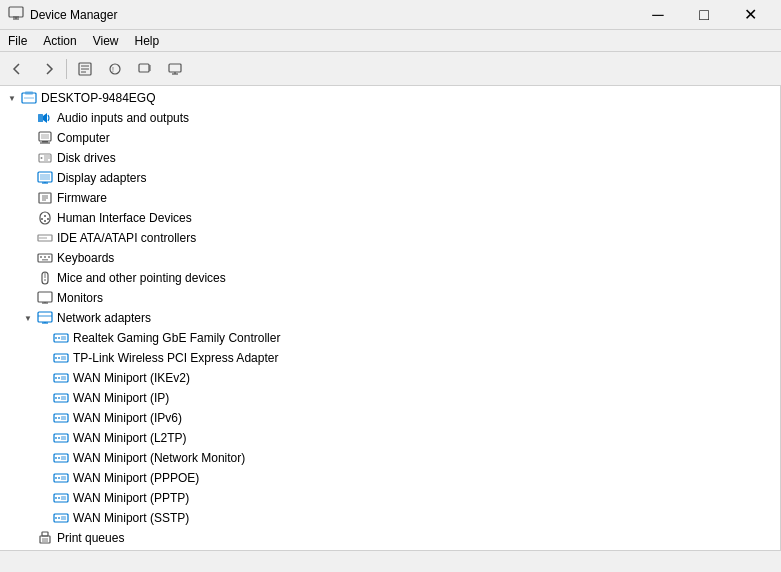 Image resolution: width=781 pixels, height=572 pixels. Describe the element at coordinates (175, 69) in the screenshot. I see `display-button` at that location.